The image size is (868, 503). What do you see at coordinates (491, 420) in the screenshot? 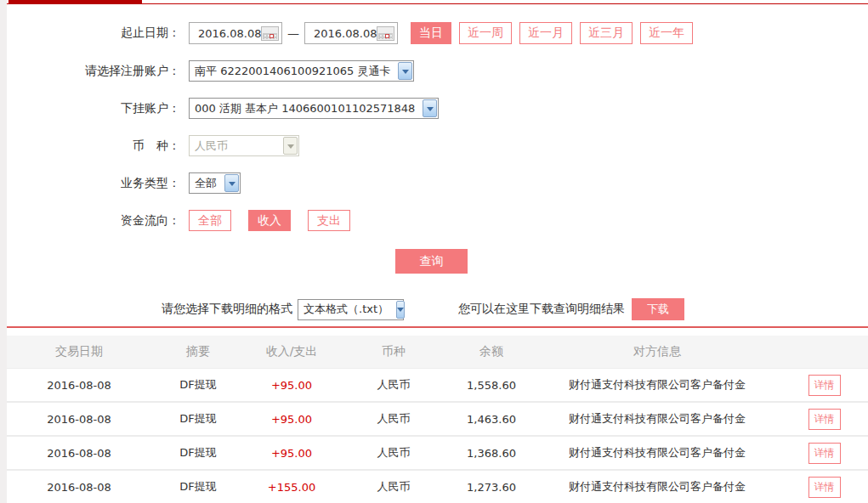
I see `cell-balance: 1,463.60` at bounding box center [491, 420].